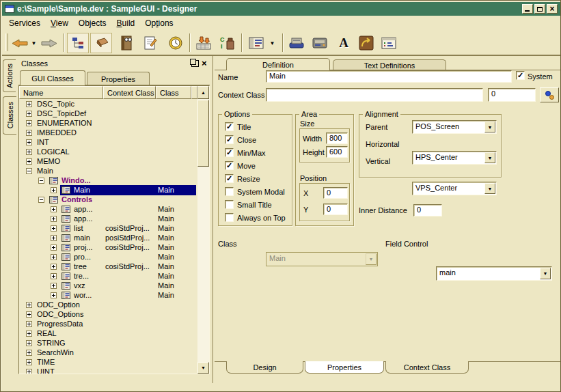 The width and height of the screenshot is (561, 392). Describe the element at coordinates (204, 367) in the screenshot. I see `scroll-down-button: ▼` at that location.